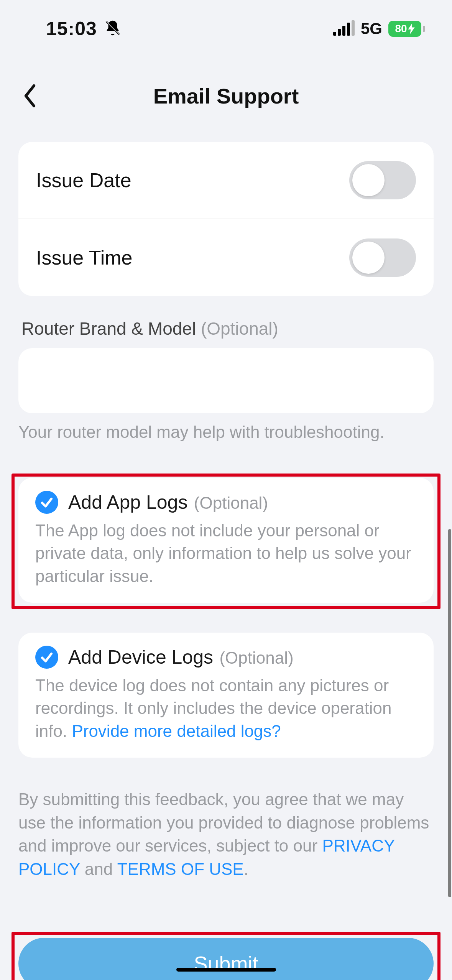 The height and width of the screenshot is (980, 452). I want to click on chevron-left-icon, so click(30, 96).